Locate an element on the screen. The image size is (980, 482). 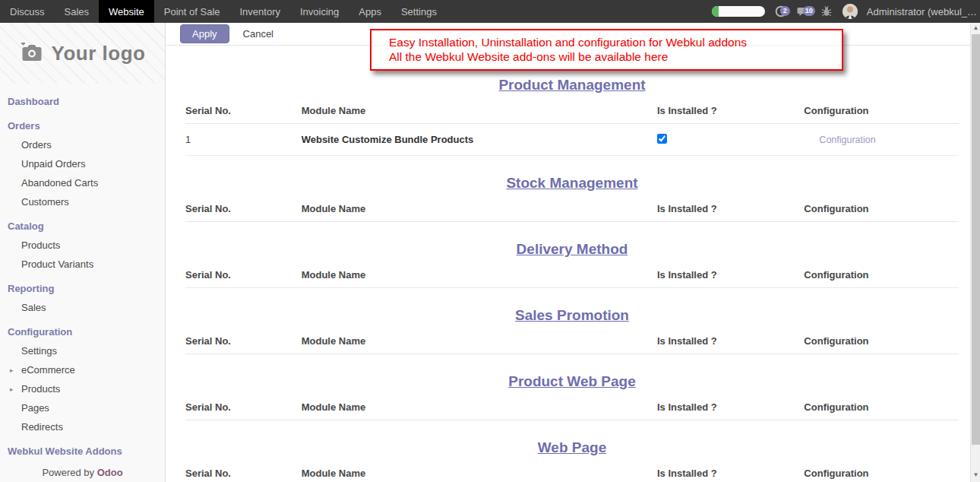
debug-button is located at coordinates (827, 11).